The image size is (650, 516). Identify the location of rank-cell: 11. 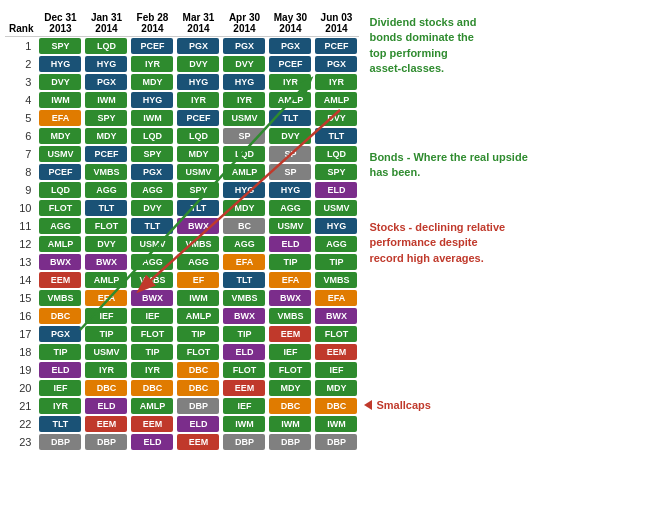
(21, 226).